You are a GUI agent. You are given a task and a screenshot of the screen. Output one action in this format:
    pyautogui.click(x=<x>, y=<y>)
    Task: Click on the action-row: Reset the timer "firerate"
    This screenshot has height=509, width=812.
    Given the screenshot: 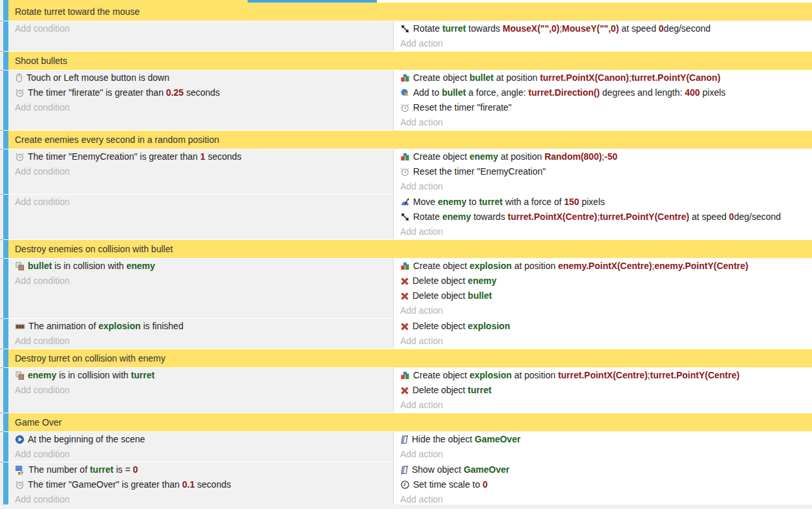 What is the action you would take?
    pyautogui.click(x=603, y=107)
    